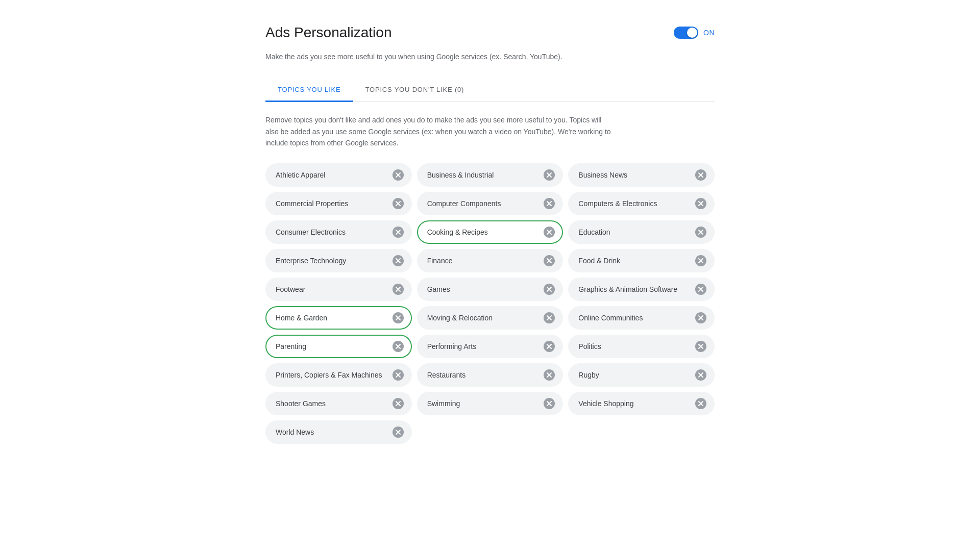 Image resolution: width=980 pixels, height=551 pixels. Describe the element at coordinates (339, 261) in the screenshot. I see `topic-chip: Enterprise Technology` at that location.